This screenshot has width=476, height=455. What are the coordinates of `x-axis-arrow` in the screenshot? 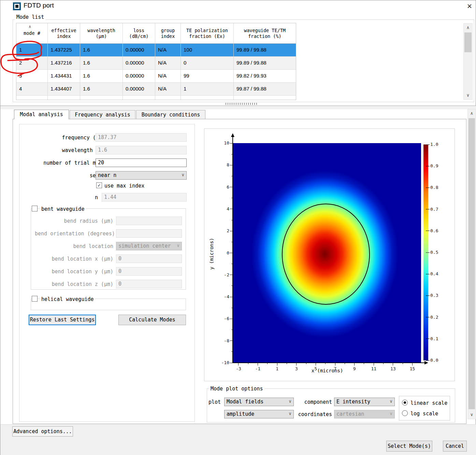 It's located at (427, 363).